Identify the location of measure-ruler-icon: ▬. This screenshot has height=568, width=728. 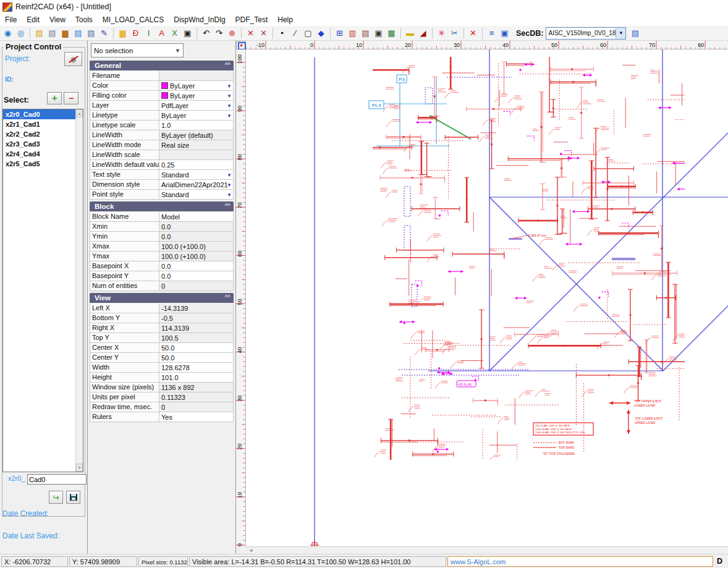
(410, 33).